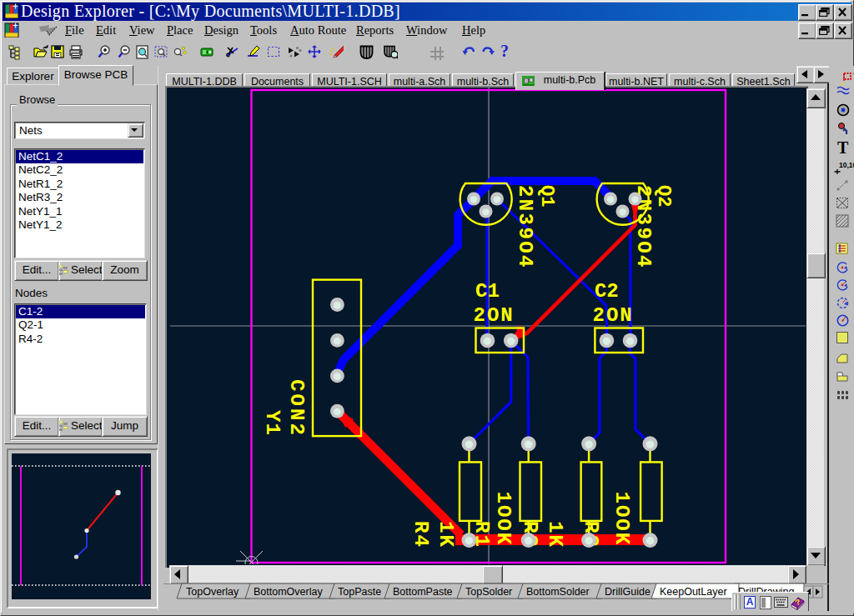 This screenshot has height=616, width=854. What do you see at coordinates (547, 196) in the screenshot?
I see `svg-text: Q1` at bounding box center [547, 196].